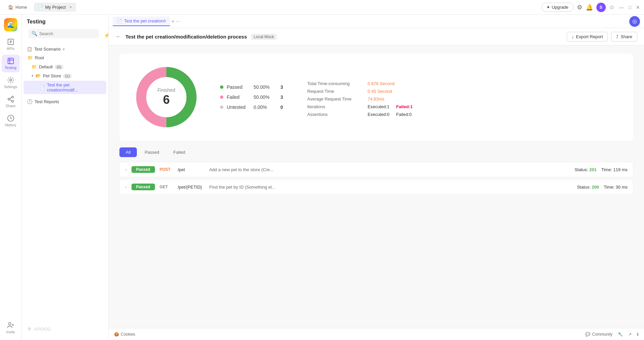  Describe the element at coordinates (106, 35) in the screenshot. I see `filter-button: ⚡` at that location.